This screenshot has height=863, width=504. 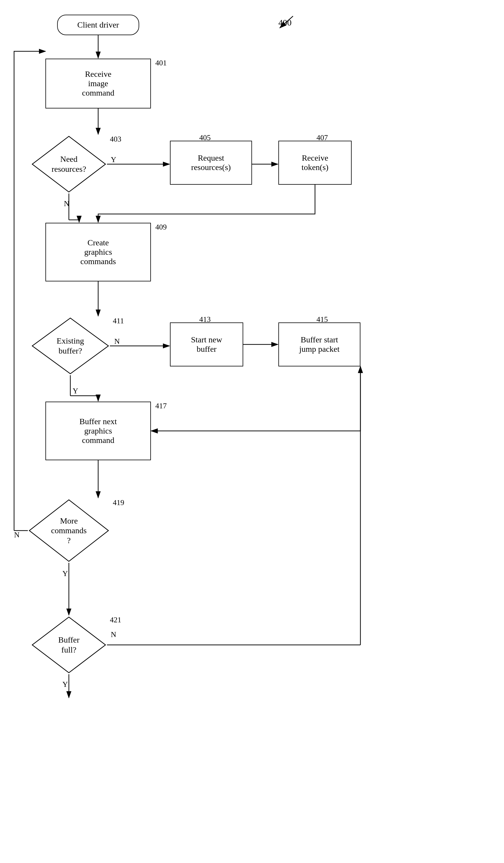 I want to click on edge-label-403-no: N, so click(x=67, y=204).